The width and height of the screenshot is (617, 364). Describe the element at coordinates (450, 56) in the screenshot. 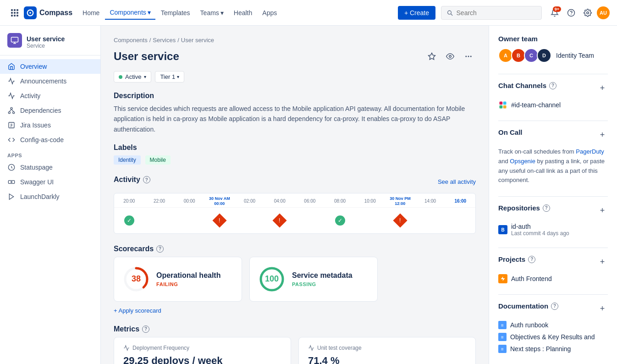

I see `watch-button` at that location.